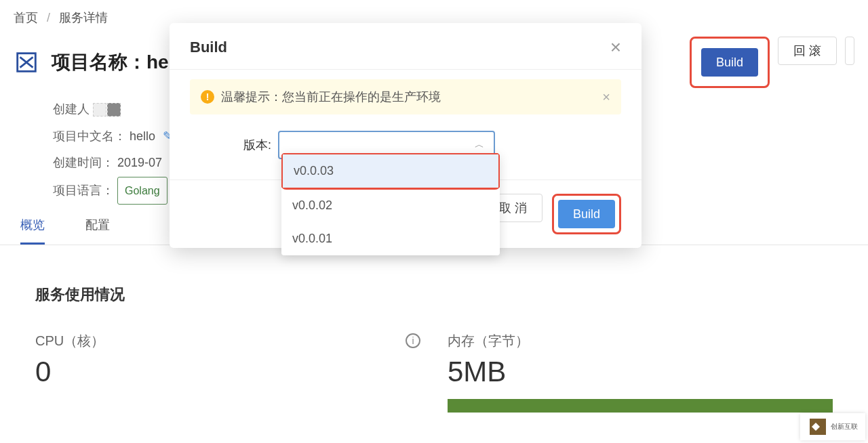 This screenshot has width=868, height=443. I want to click on watermark: 创新互联, so click(833, 427).